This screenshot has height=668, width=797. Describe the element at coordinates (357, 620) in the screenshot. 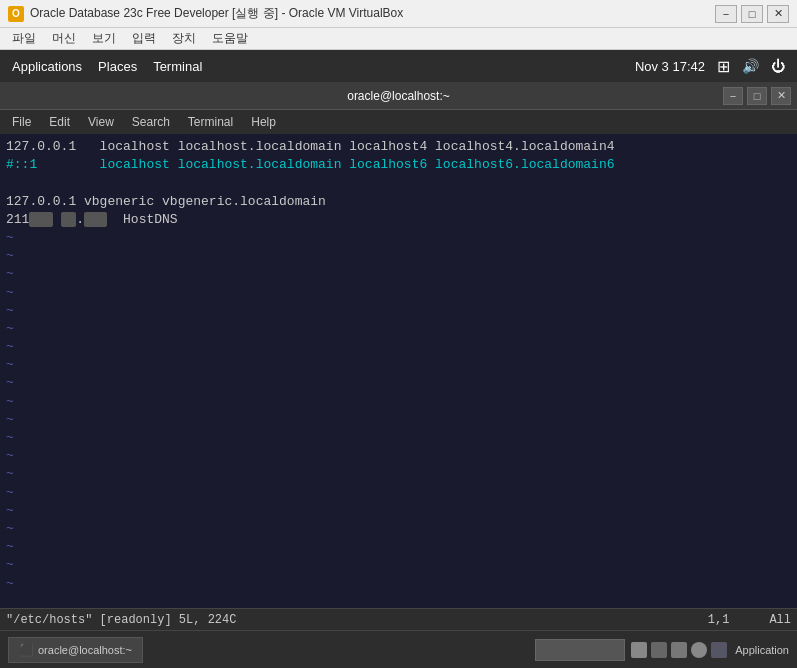

I see `statusbar-file-info: "/etc/hosts" [readonly] 5L, 224C` at that location.